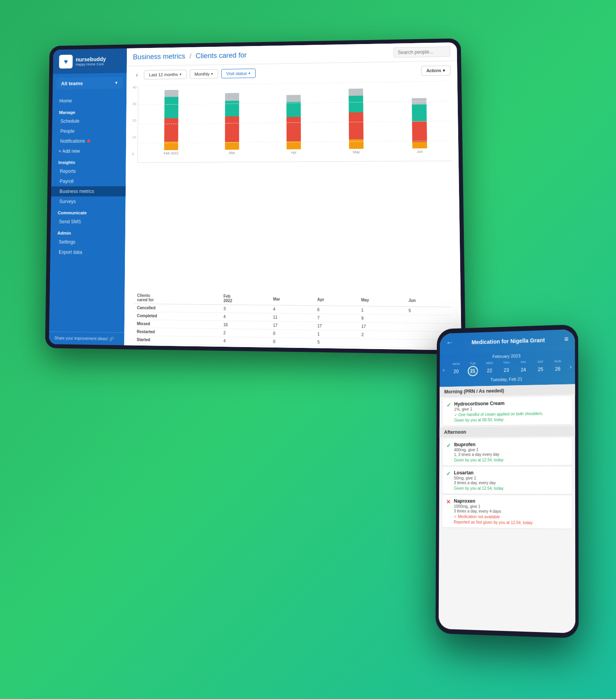 The height and width of the screenshot is (699, 616). What do you see at coordinates (499, 420) in the screenshot?
I see `med-note-time: Given by you at 08.50, today` at bounding box center [499, 420].